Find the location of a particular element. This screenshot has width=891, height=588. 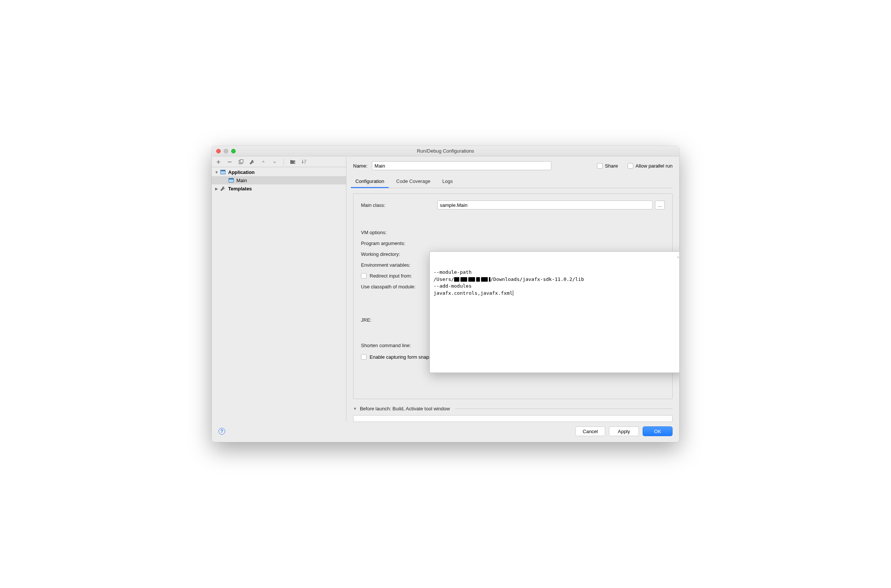

move-up-icon is located at coordinates (263, 162).